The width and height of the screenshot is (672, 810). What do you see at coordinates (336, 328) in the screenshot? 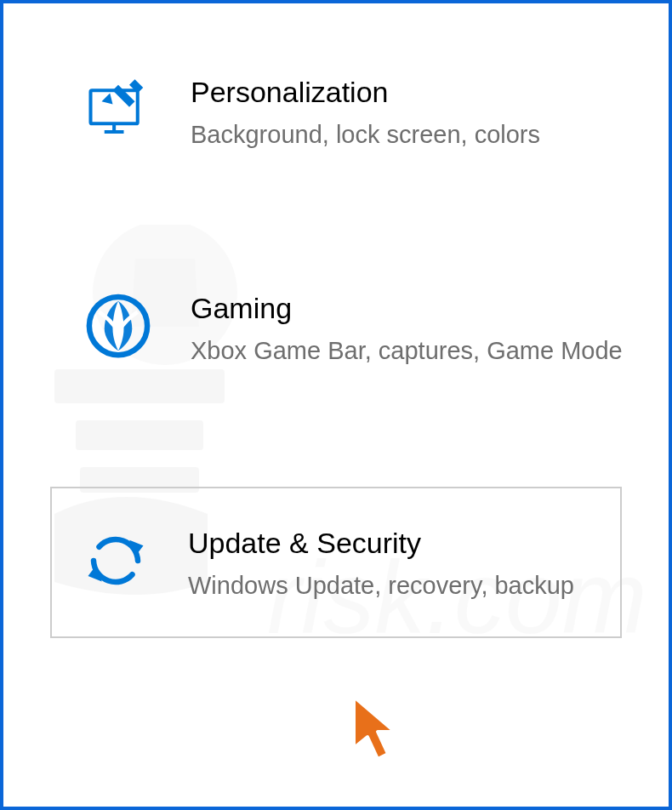
I see `settings-item-gaming: Gaming Xbox Game Bar, captures, Game Mod…` at bounding box center [336, 328].